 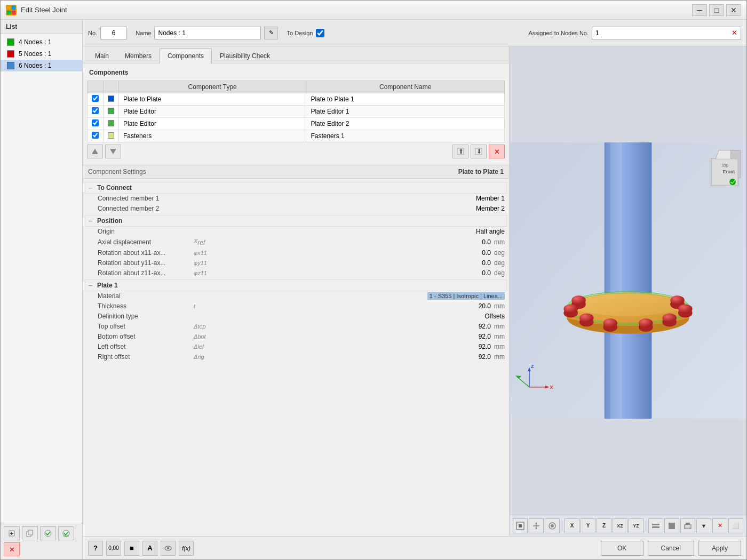 I want to click on list-item-node5: 5 Nodes : 1, so click(x=42, y=54).